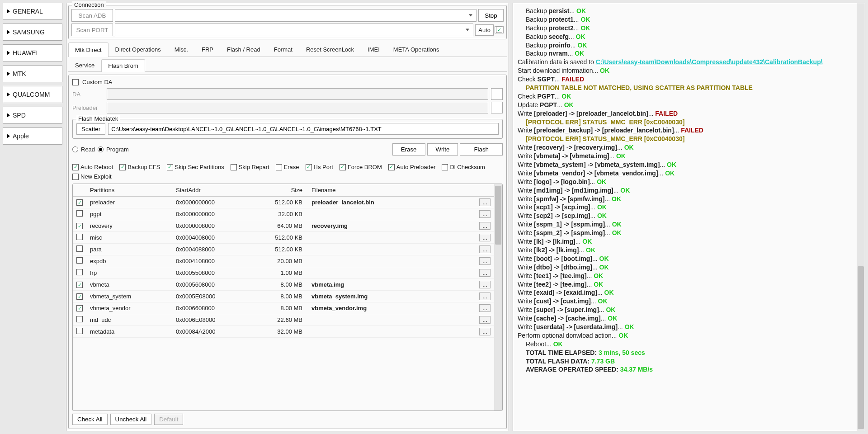  Describe the element at coordinates (100, 149) in the screenshot. I see `program-radio` at that location.